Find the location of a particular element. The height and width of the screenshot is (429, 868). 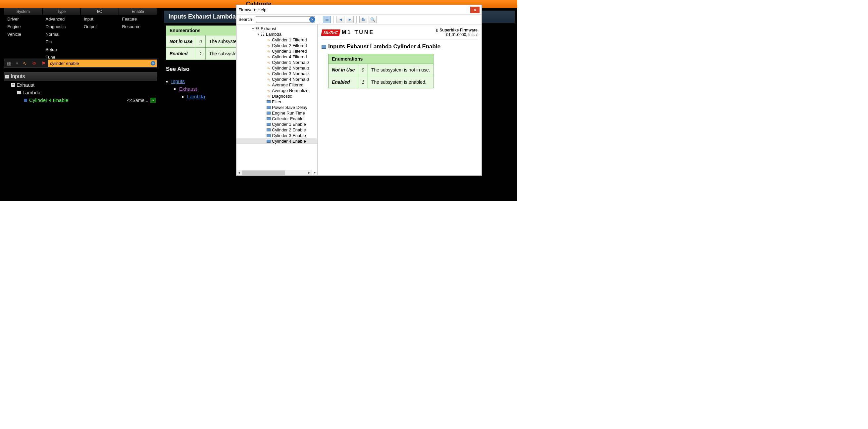

print-icon: 🖶 is located at coordinates (363, 20).